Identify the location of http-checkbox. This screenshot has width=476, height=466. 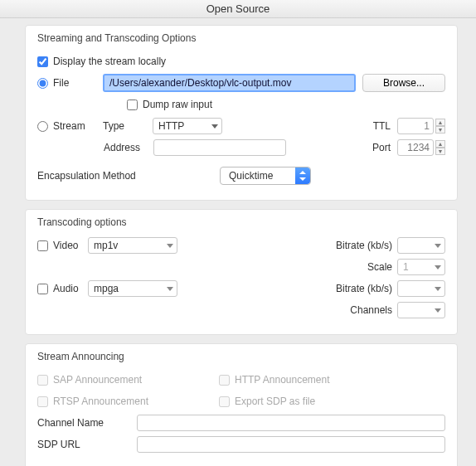
(224, 380).